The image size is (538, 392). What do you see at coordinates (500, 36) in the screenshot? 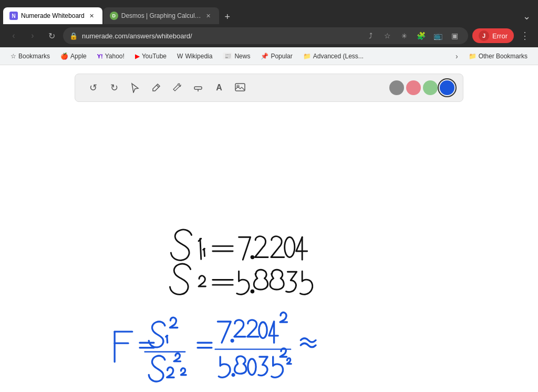
I see `error-label: Error` at bounding box center [500, 36].